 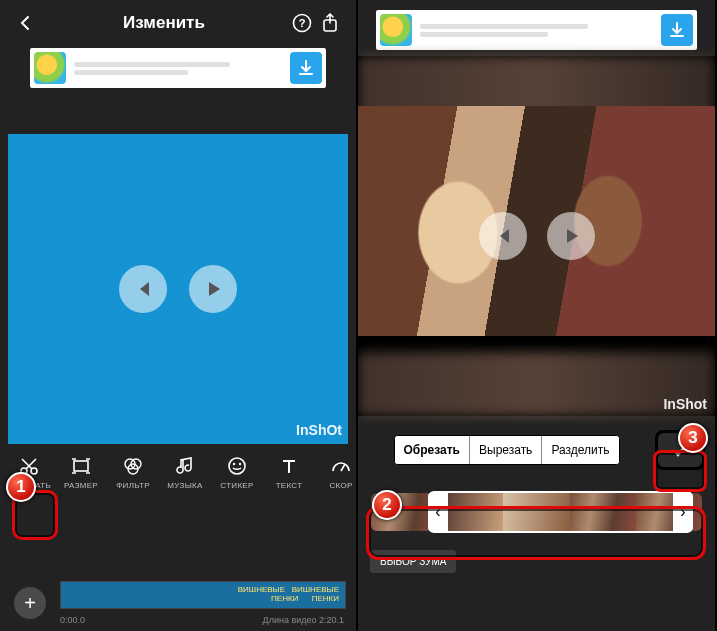 What do you see at coordinates (341, 466) in the screenshot?
I see `speed-icon` at bounding box center [341, 466].